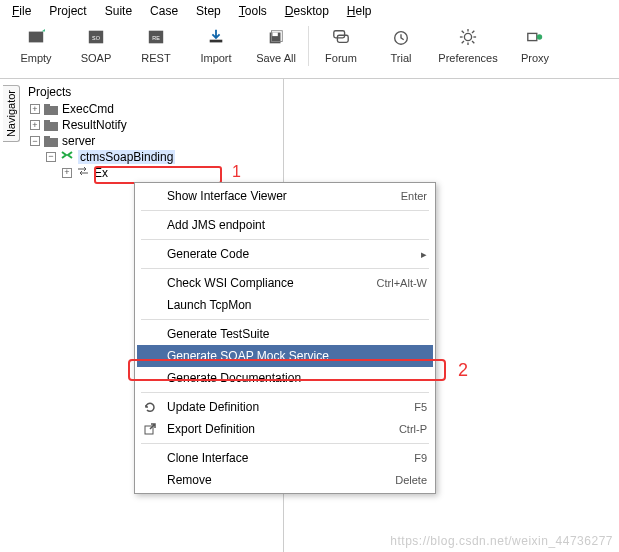 Image resolution: width=619 pixels, height=552 pixels. I want to click on ctx-check-wsi: Check WSI Compliance Ctrl+Alt-W, so click(285, 283).